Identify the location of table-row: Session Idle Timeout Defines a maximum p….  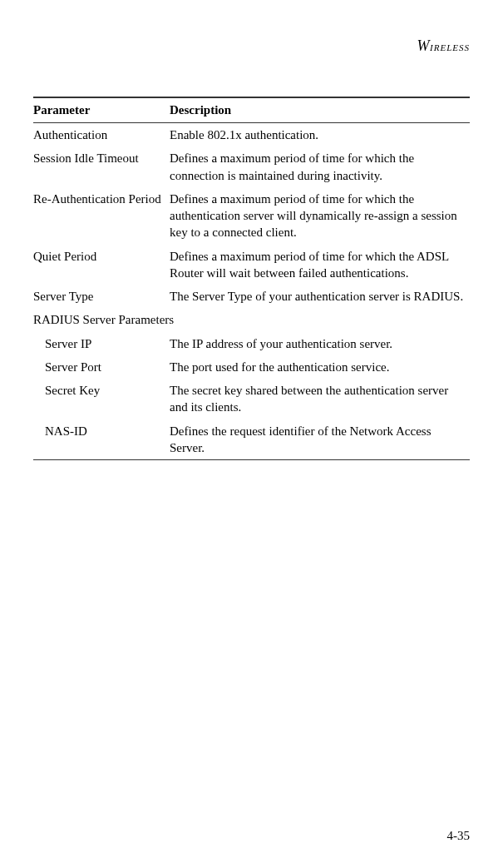
(251, 166).